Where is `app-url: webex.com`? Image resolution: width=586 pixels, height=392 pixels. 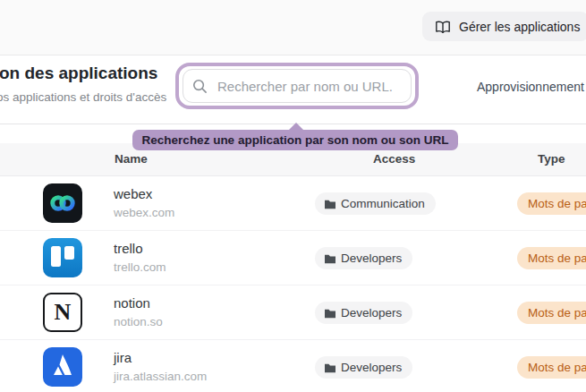
app-url: webex.com is located at coordinates (144, 213).